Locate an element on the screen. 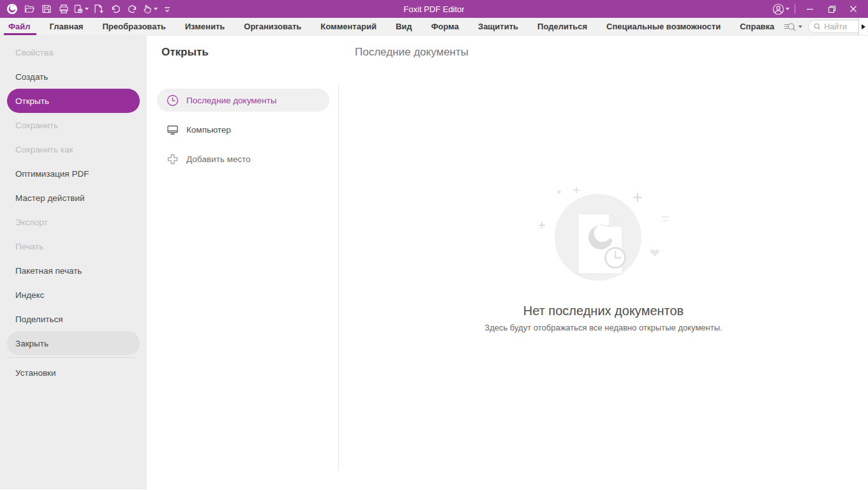  tab-form-label: Форма is located at coordinates (445, 27).